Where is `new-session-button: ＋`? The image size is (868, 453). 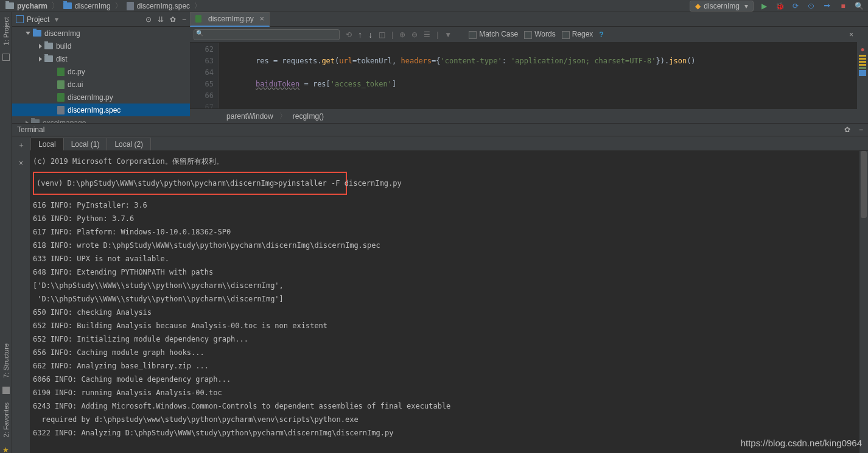 new-session-button: ＋ is located at coordinates (21, 145).